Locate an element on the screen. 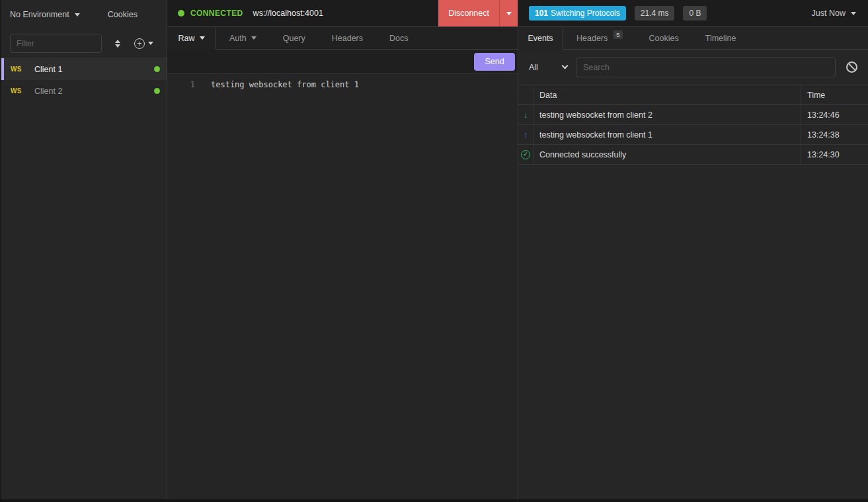 The height and width of the screenshot is (502, 868). disconnect-options-button is located at coordinates (508, 13).